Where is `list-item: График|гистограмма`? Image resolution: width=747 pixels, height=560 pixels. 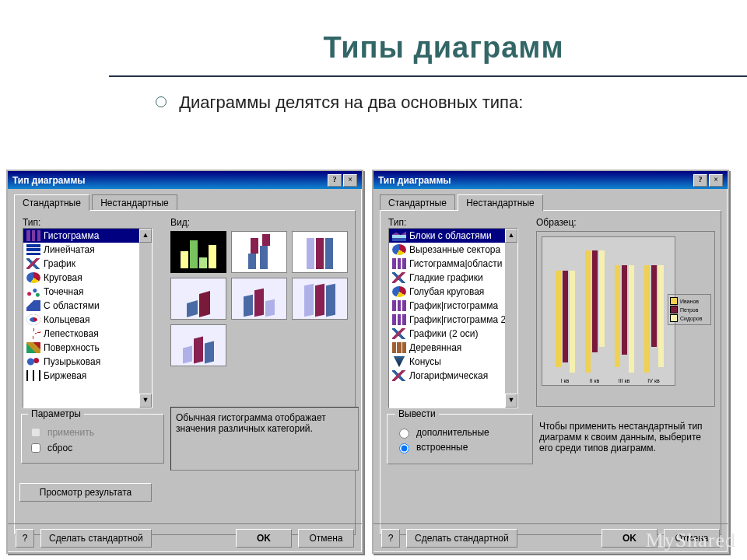 list-item: График|гистограмма is located at coordinates (447, 306).